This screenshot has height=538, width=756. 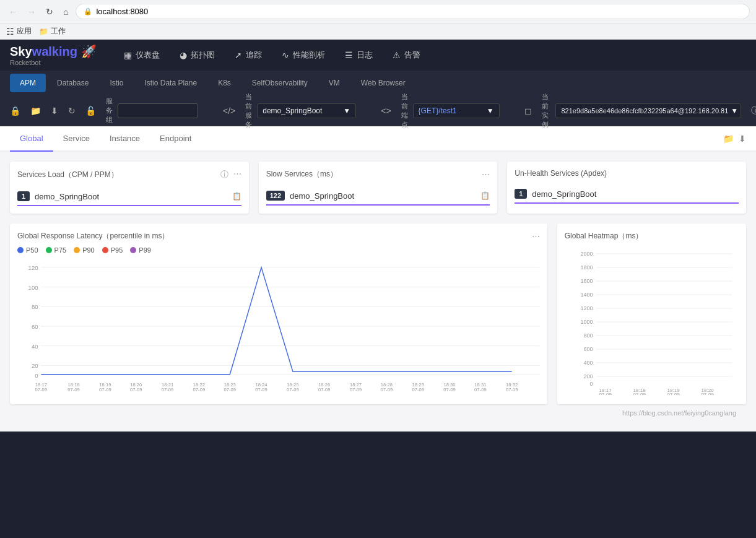 I want to click on apps-icon: ☷, so click(x=10, y=32).